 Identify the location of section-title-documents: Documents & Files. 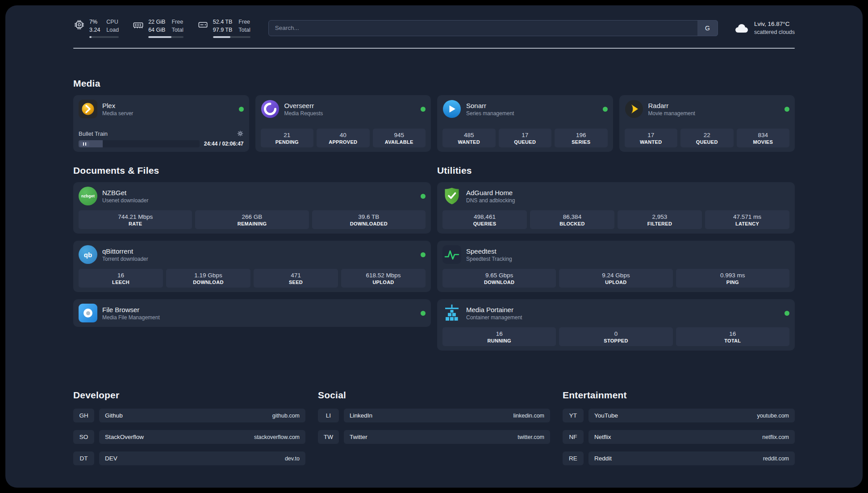
(252, 171).